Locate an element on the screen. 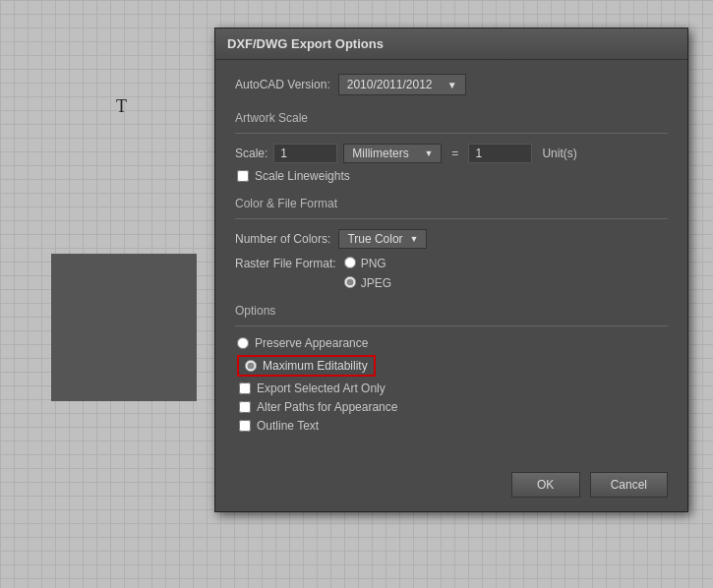 This screenshot has height=588, width=713. autocad-version-row: AutoCAD Version: 2010/2011/2012 ▼ is located at coordinates (451, 85).